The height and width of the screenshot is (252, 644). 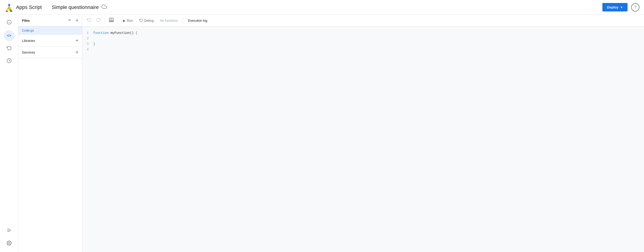 What do you see at coordinates (198, 21) in the screenshot?
I see `execution-log-label: Execution log` at bounding box center [198, 21].